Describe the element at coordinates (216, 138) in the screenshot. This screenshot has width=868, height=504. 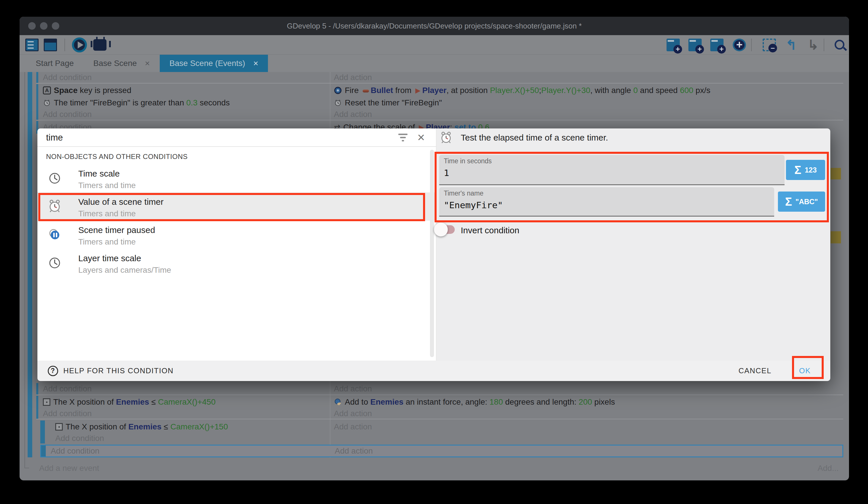
I see `condition-search-input` at that location.